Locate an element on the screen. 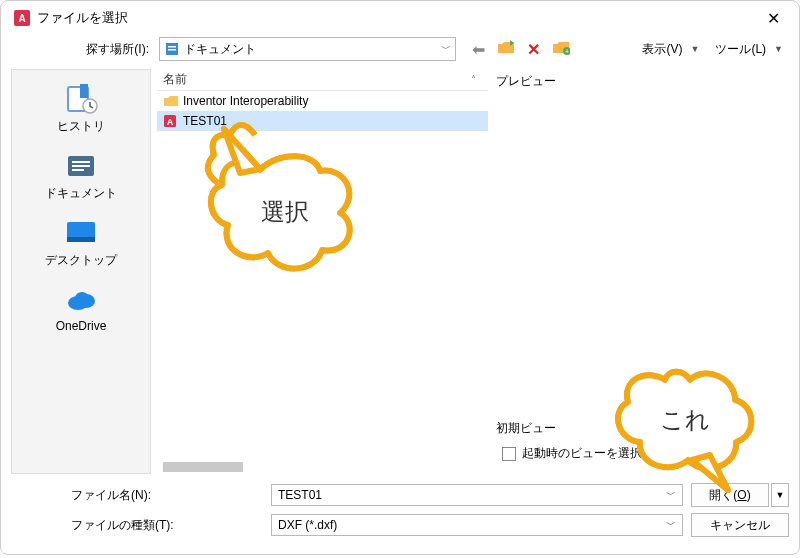 The width and height of the screenshot is (800, 558). titlebar: A ファイルを選択 ✕ is located at coordinates (400, 18).